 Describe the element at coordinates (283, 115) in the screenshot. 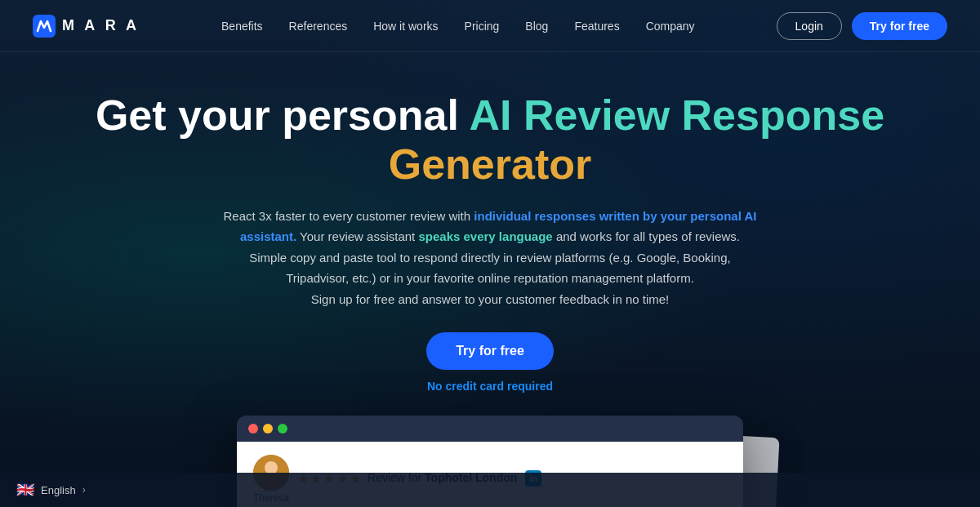

I see `hero-title-pre: Get your personal` at that location.